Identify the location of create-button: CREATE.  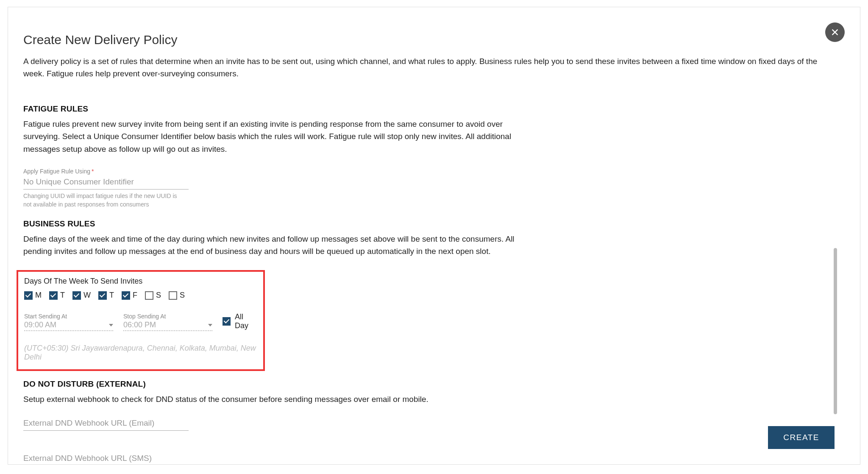
(801, 438).